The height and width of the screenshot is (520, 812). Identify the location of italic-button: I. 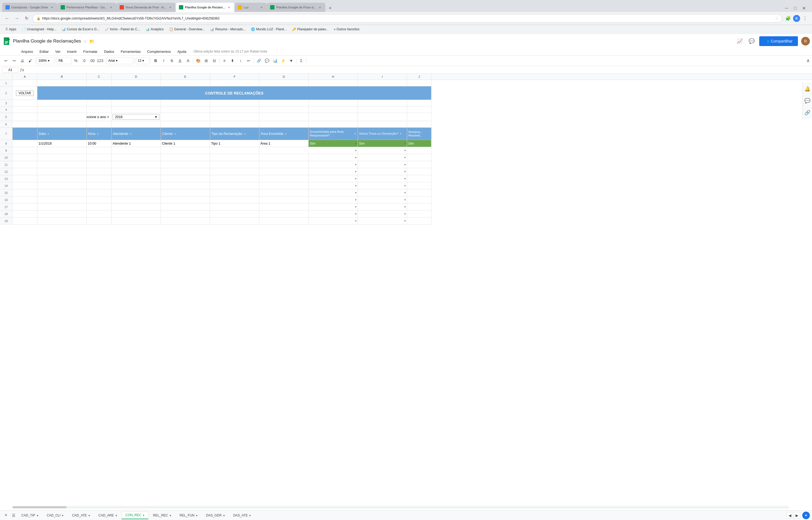
(164, 61).